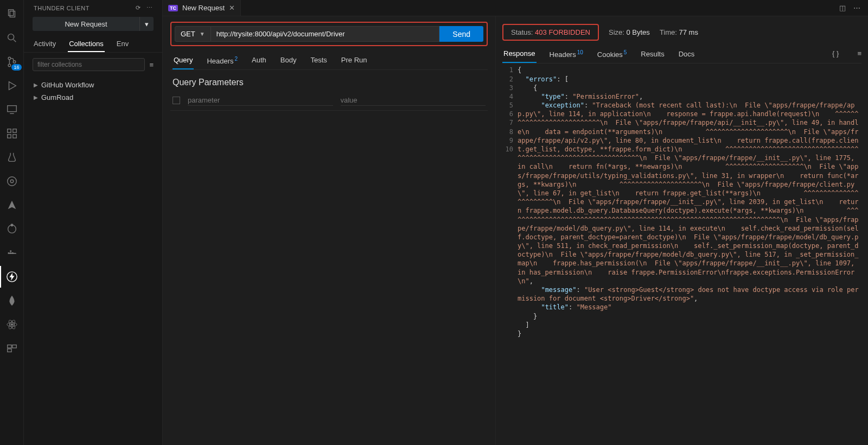  What do you see at coordinates (188, 34) in the screenshot?
I see `method-value: GET` at bounding box center [188, 34].